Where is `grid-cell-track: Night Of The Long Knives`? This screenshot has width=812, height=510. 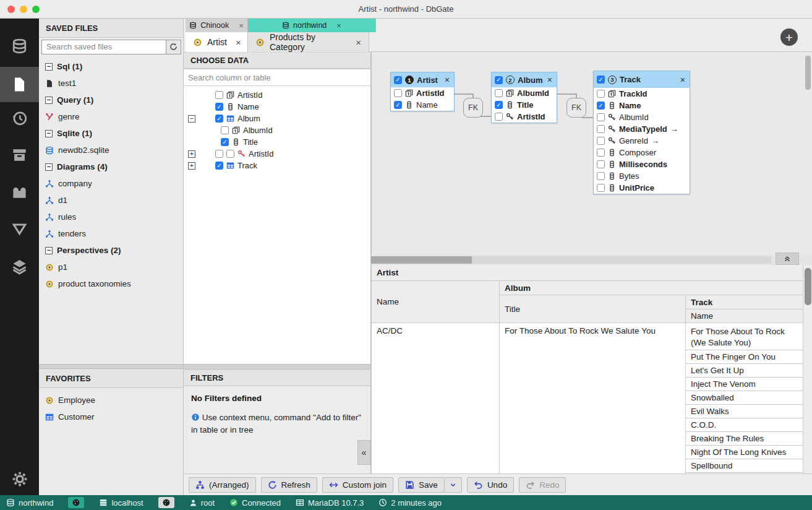
grid-cell-track: Night Of The Long Knives is located at coordinates (745, 452).